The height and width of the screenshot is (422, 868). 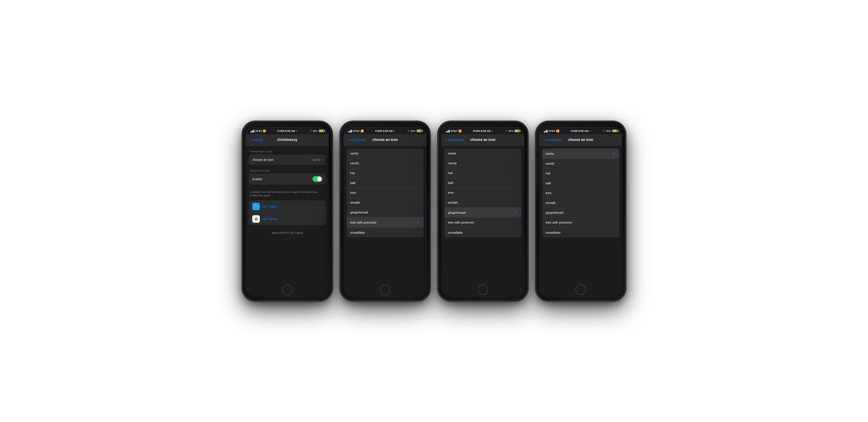 I want to click on screen-content: CHRISTMAS ICON choose an icon santa › RA…, so click(x=287, y=215).